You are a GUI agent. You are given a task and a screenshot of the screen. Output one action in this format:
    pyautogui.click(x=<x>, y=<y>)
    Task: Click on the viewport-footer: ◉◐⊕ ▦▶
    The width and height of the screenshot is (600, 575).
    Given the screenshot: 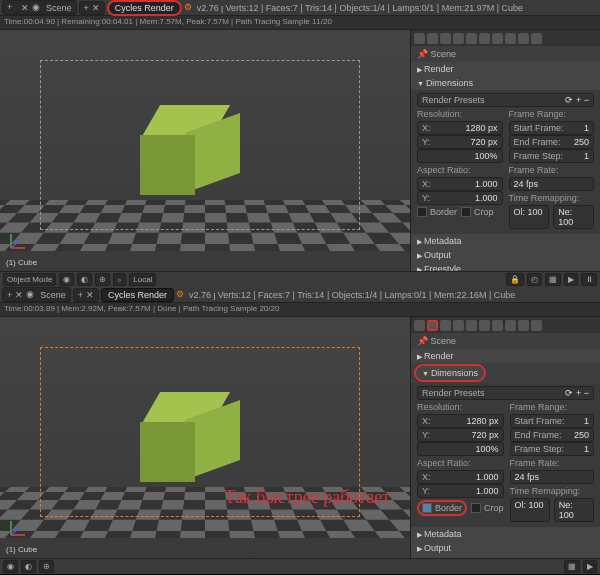 What is the action you would take?
    pyautogui.click(x=300, y=566)
    